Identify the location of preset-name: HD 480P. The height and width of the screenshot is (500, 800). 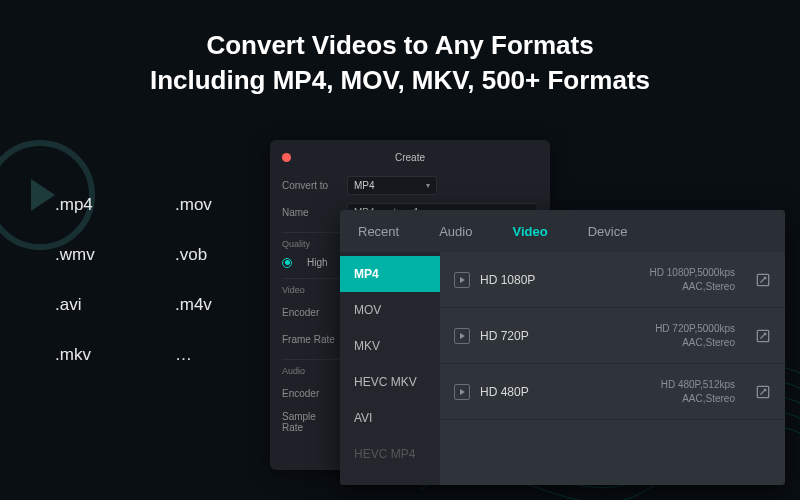
(525, 392).